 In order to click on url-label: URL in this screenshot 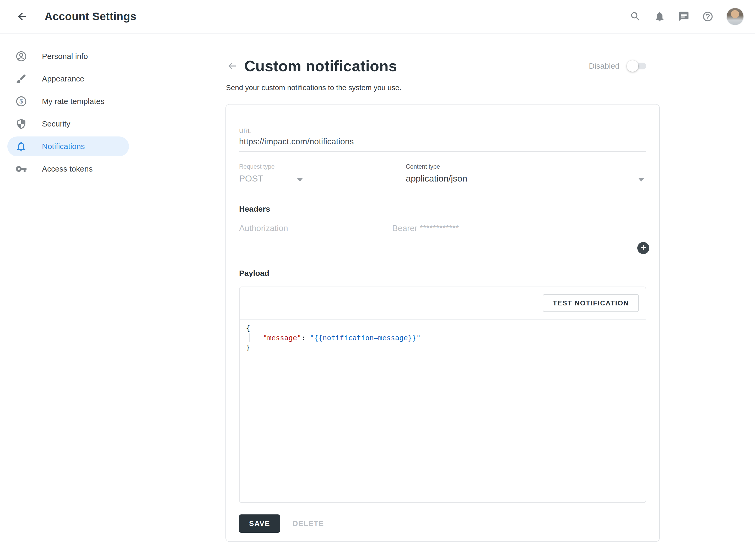, I will do `click(443, 131)`.